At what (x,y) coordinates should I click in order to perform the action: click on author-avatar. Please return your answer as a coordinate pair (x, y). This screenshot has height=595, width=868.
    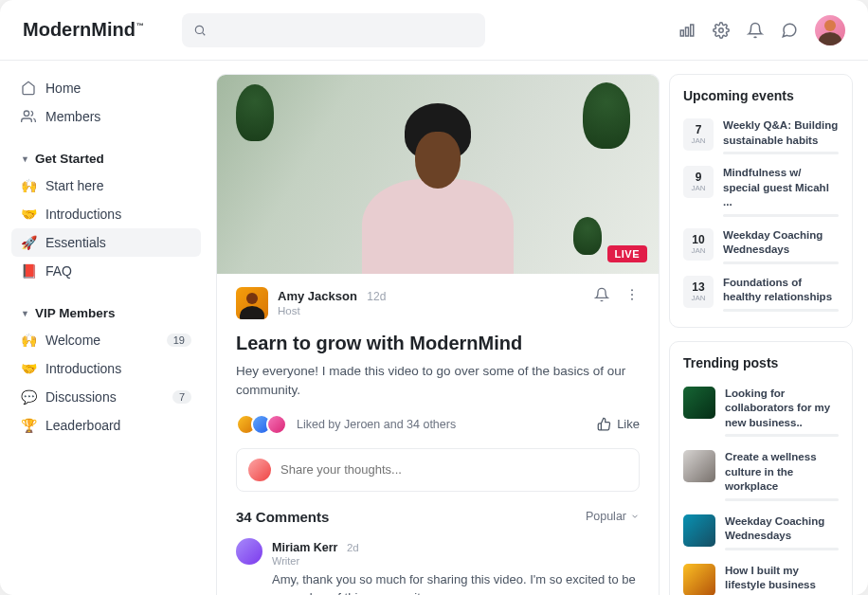
    Looking at the image, I should click on (252, 303).